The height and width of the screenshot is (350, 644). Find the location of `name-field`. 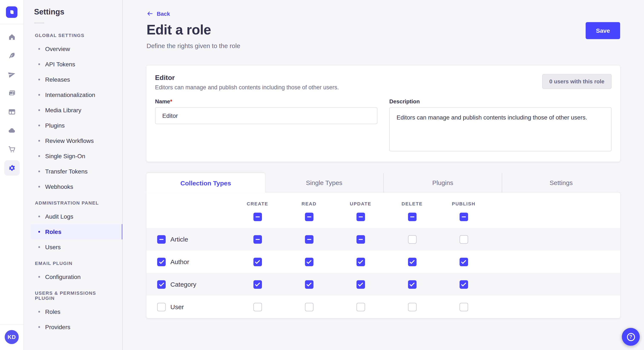

name-field is located at coordinates (266, 116).